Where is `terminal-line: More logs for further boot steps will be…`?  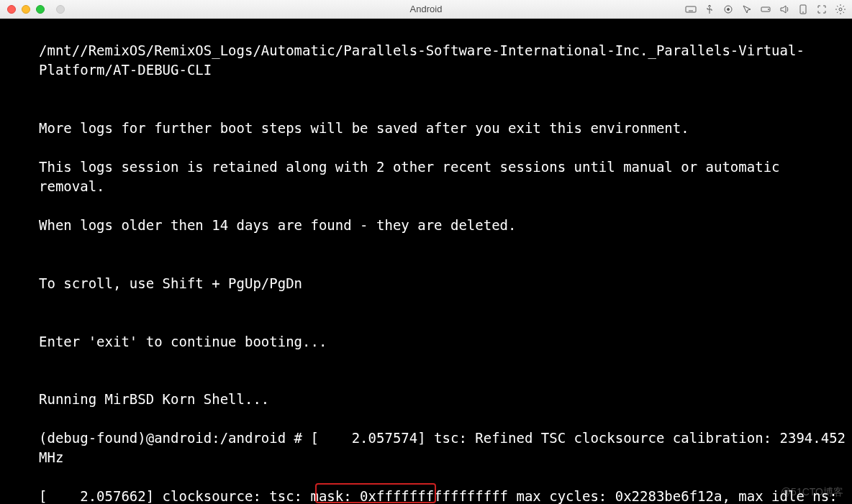
terminal-line: More logs for further boot steps will be… is located at coordinates (426, 128).